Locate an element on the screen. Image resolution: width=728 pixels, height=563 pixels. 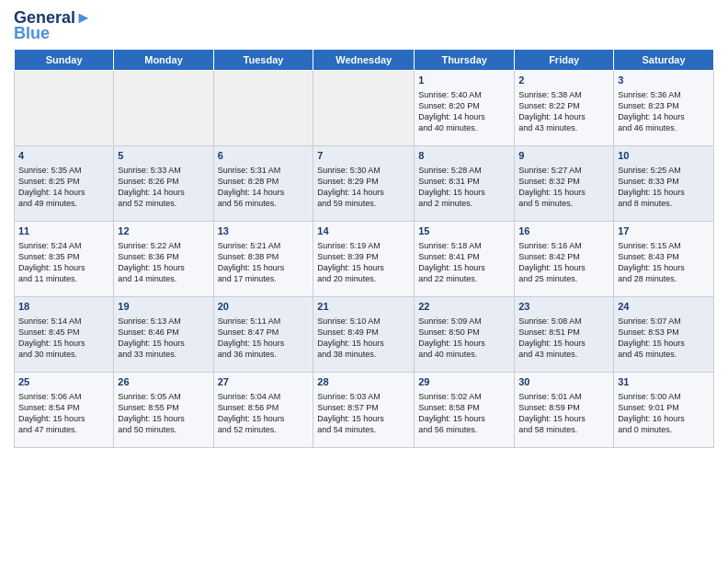
cell-info: Sunrise: 5:38 AM is located at coordinates (564, 95).